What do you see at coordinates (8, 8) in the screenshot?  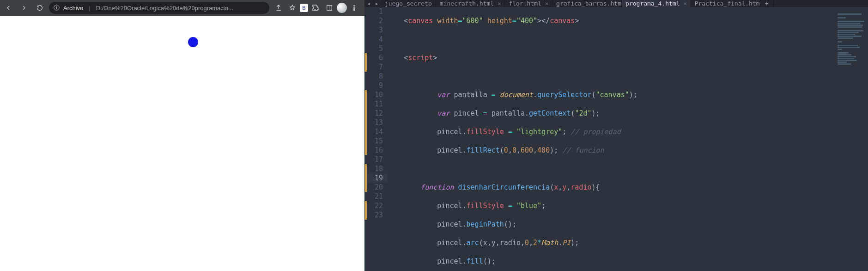 I see `back-icon` at bounding box center [8, 8].